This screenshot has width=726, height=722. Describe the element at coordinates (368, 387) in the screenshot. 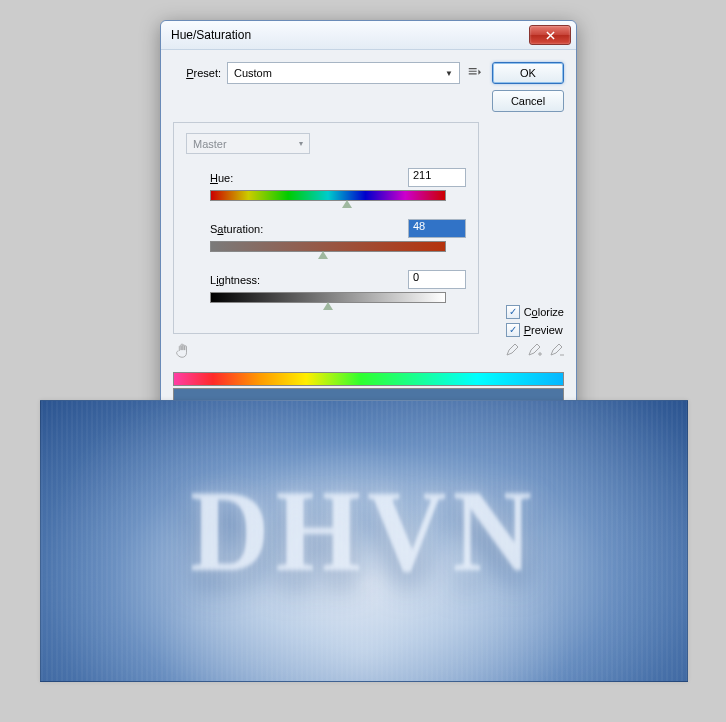

I see `color-range-bars` at that location.